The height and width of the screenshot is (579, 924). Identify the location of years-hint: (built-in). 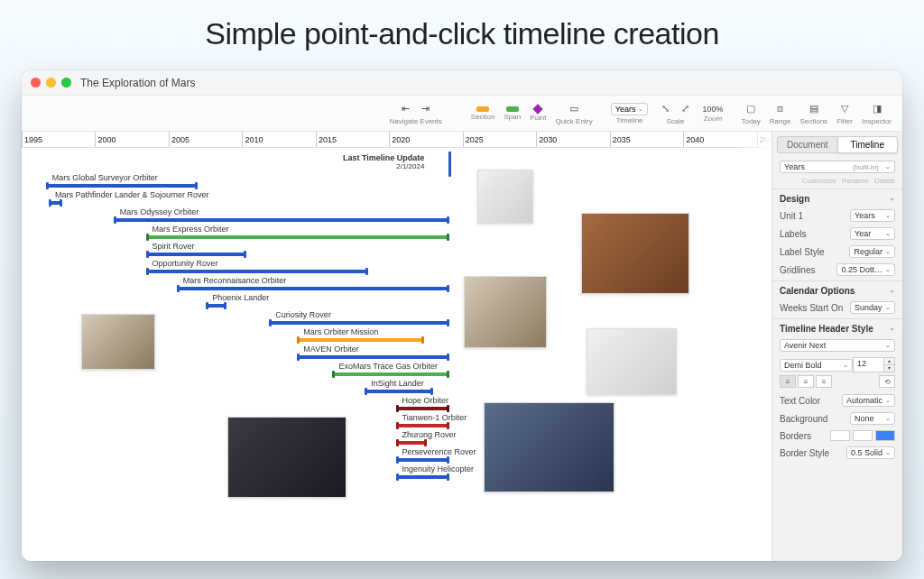
(829, 170).